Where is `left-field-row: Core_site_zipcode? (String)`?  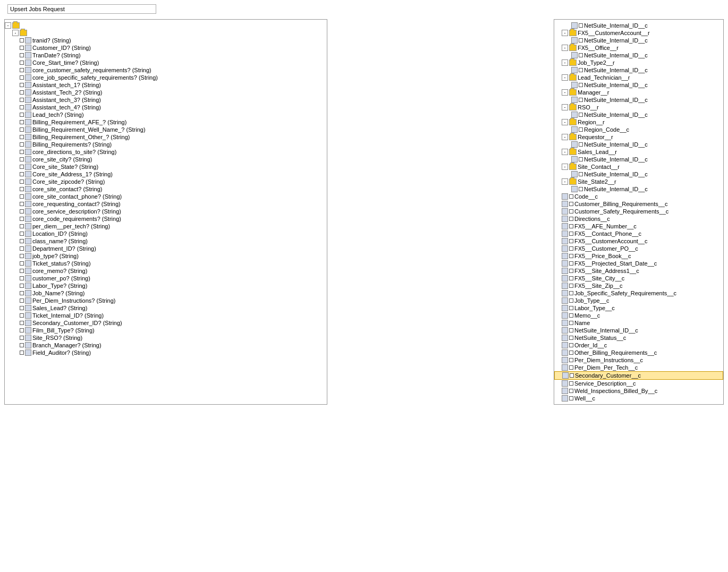 left-field-row: Core_site_zipcode? (String) is located at coordinates (166, 182).